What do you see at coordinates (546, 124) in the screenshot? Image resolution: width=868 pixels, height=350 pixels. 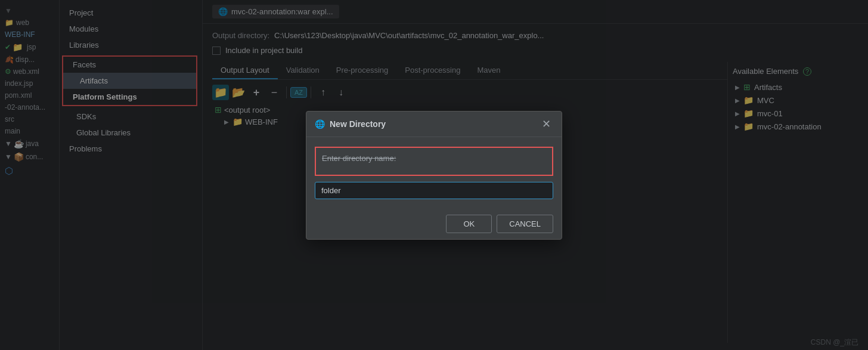 I see `modal-close-button: ✕` at bounding box center [546, 124].